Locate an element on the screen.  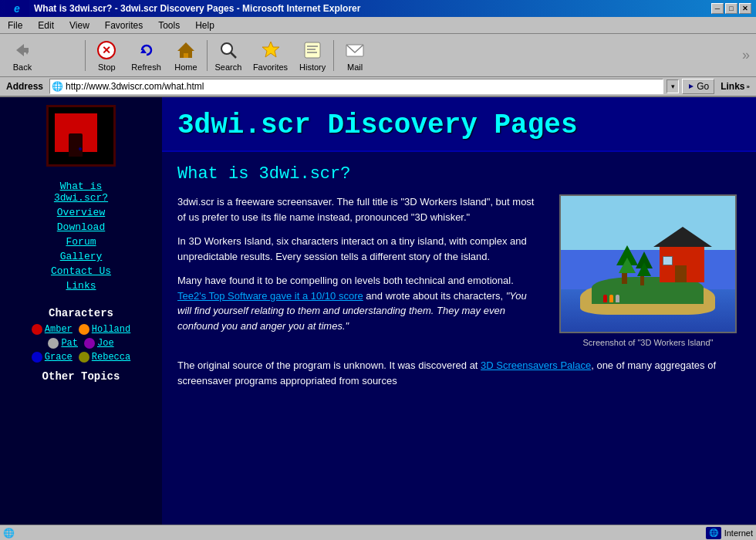
go-label: Go is located at coordinates (703, 86).